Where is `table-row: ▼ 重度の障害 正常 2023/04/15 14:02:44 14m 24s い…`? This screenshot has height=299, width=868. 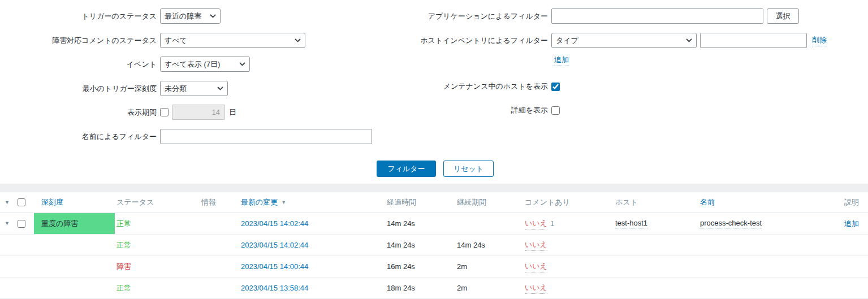
table-row: ▼ 重度の障害 正常 2023/04/15 14:02:44 14m 24s い… is located at coordinates (434, 224).